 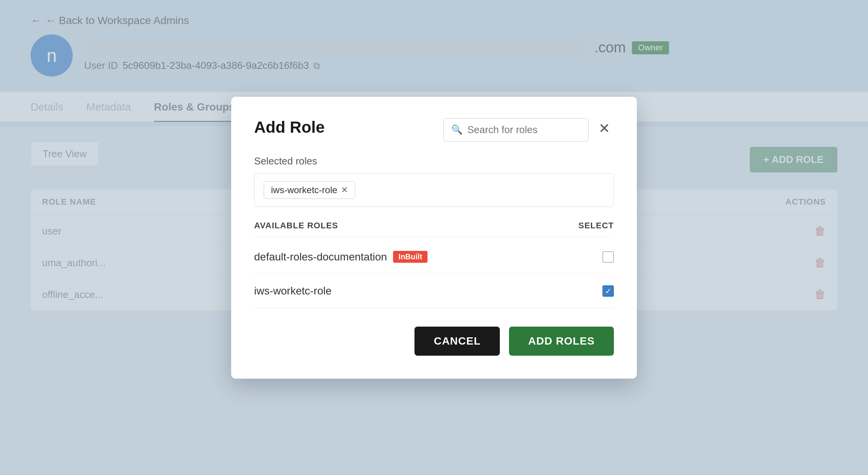 I want to click on available-roles-header: AVAILABLE ROLES SELECT, so click(x=434, y=229).